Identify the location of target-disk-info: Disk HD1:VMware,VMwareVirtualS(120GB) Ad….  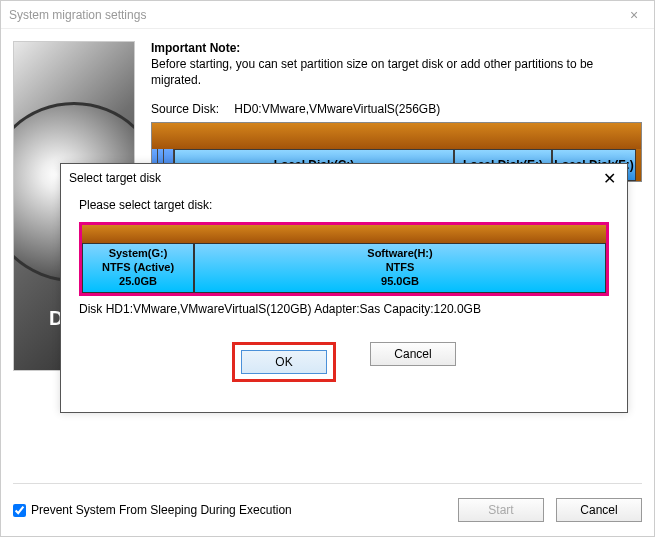
(344, 309).